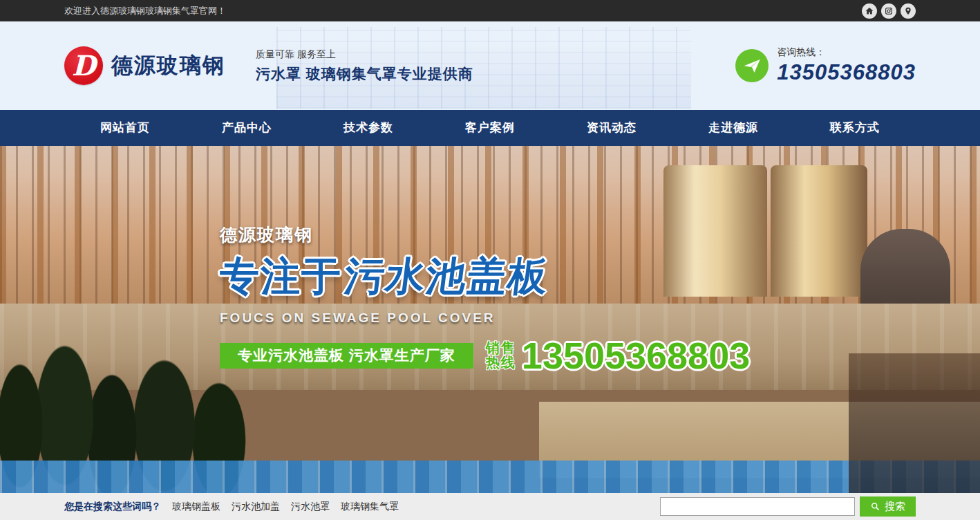 The width and height of the screenshot is (980, 520). What do you see at coordinates (501, 362) in the screenshot?
I see `sales-label-line2: 热线` at bounding box center [501, 362].